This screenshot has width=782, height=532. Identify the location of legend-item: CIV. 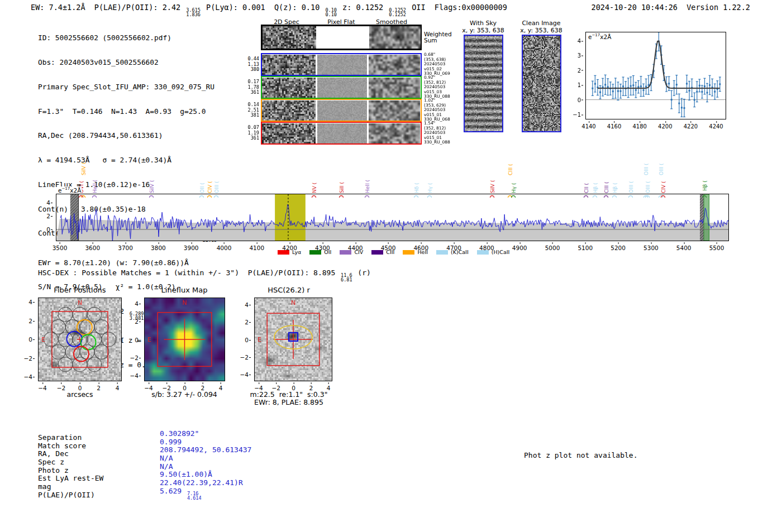
(351, 252).